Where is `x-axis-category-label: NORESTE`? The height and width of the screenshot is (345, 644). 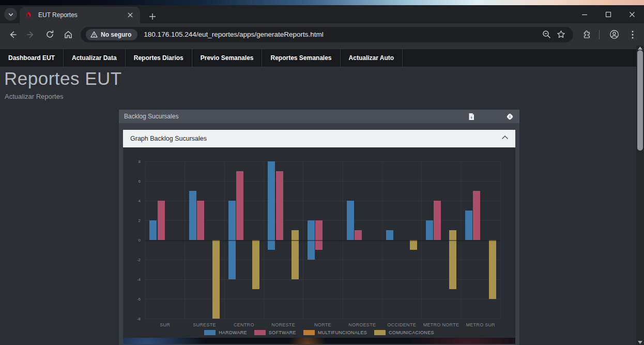 x-axis-category-label: NORESTE is located at coordinates (283, 325).